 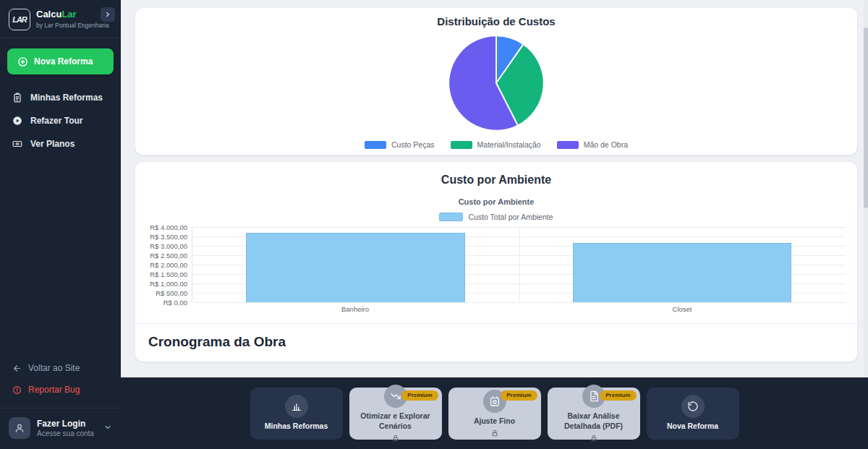 I want to click on sidebar-nav: Minhas Reformas Refazer Tour Ver Planos, so click(x=61, y=121).